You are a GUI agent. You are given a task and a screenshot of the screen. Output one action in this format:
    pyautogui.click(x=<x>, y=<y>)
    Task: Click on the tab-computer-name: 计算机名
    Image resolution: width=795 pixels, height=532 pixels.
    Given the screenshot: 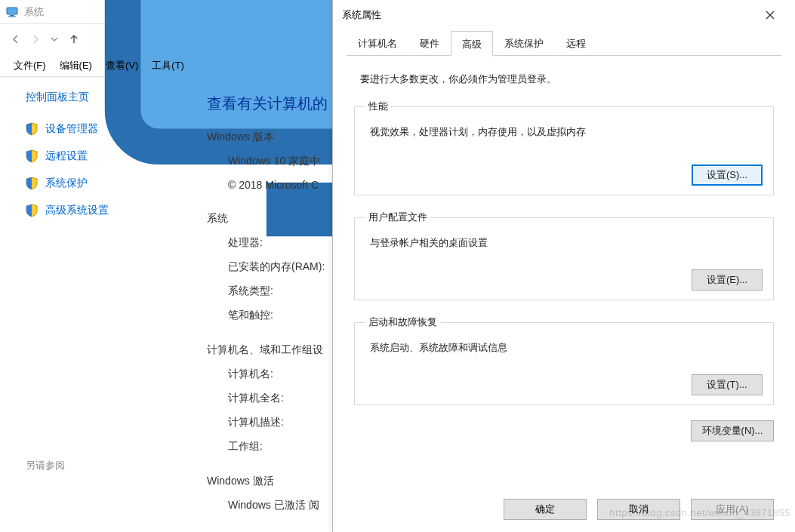 What is the action you would take?
    pyautogui.click(x=377, y=43)
    